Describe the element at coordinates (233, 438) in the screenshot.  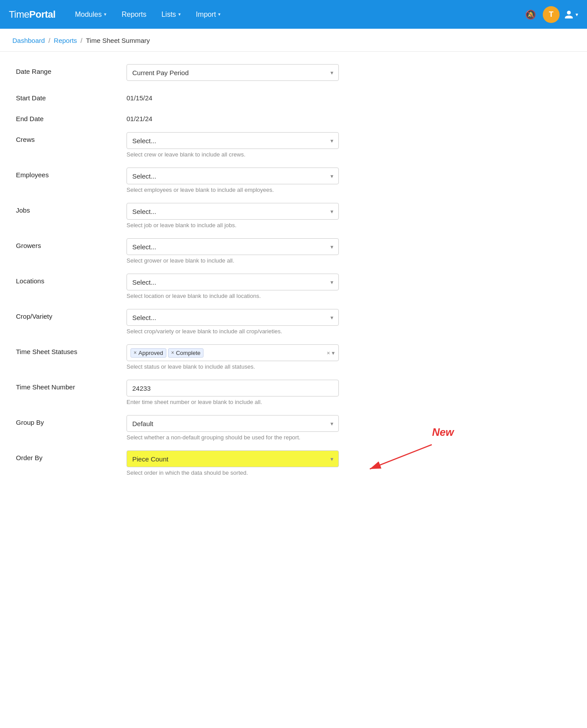
I see `group-by-hint: Select whether a non-default grouping sh…` at that location.